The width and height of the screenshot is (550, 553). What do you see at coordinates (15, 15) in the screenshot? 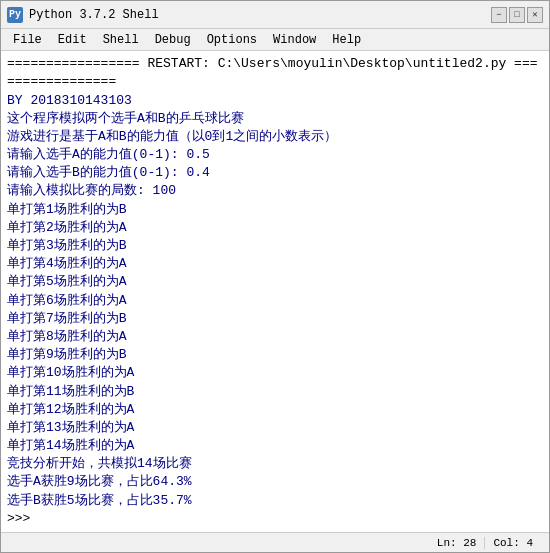
I see `app-icon: Py` at bounding box center [15, 15].